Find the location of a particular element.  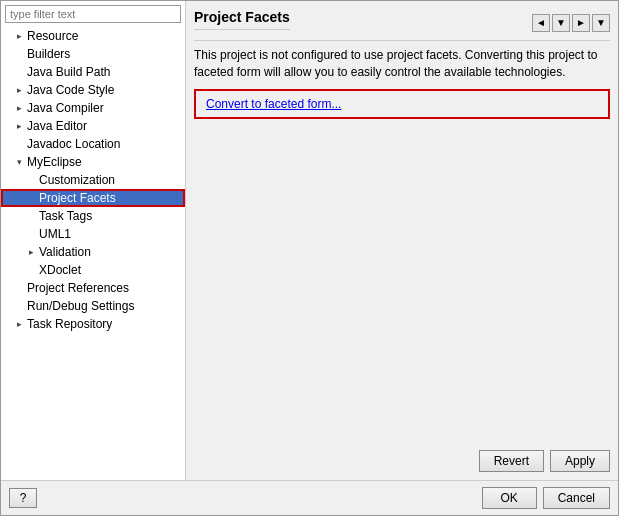

cancel-button: Cancel is located at coordinates (576, 498).